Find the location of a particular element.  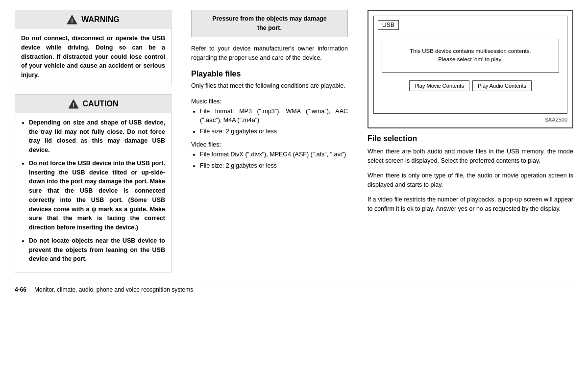

pressure-warning-box: Pressure from the objects may damagethe … is located at coordinates (270, 24).